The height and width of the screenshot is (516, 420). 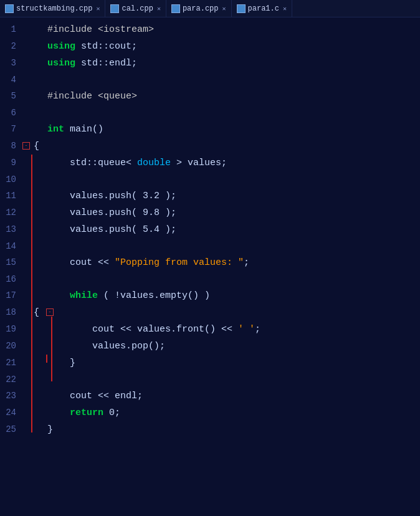 What do you see at coordinates (210, 163) in the screenshot?
I see `code-line: 9 std::queue< double > values;` at bounding box center [210, 163].